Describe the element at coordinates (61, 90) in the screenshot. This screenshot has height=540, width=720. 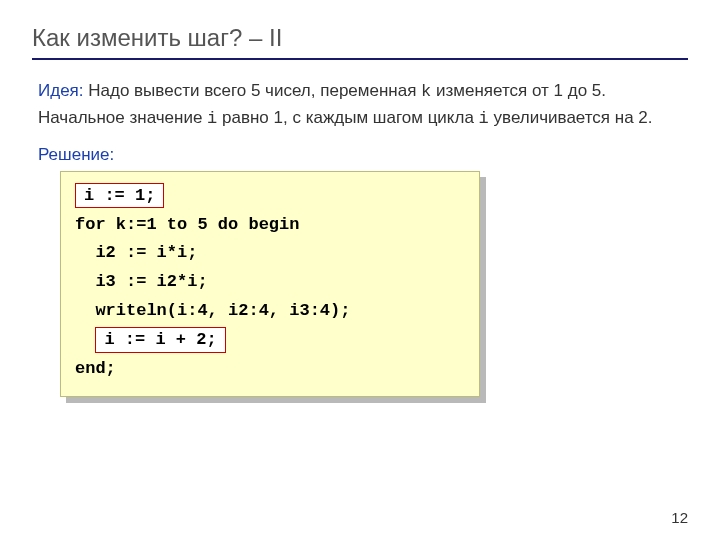
I see `idea-label: Идея:` at that location.